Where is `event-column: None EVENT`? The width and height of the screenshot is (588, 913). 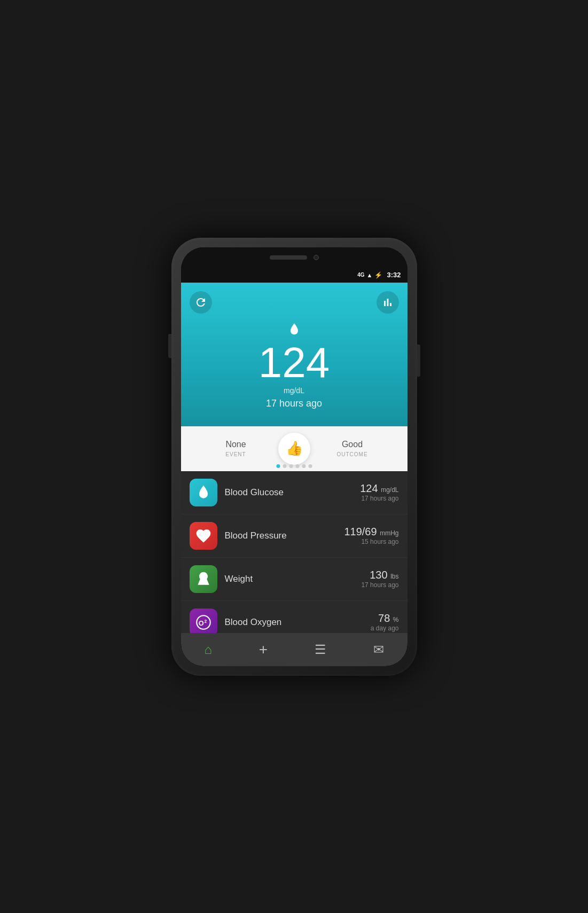
event-column: None EVENT is located at coordinates (236, 449).